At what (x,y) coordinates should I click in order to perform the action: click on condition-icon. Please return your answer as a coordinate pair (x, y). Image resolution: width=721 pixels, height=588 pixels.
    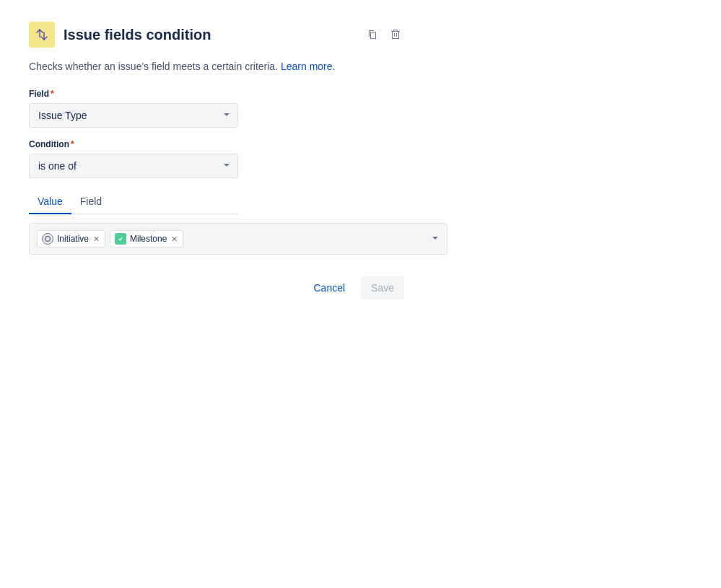
    Looking at the image, I should click on (42, 35).